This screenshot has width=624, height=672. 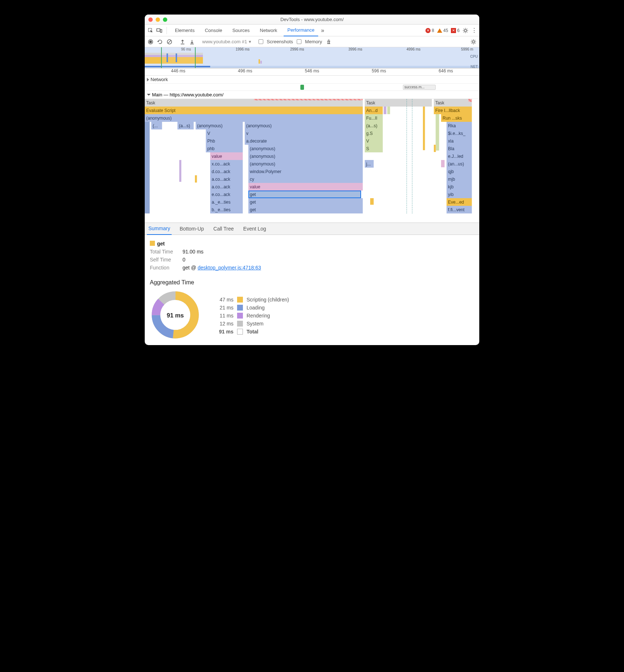 What do you see at coordinates (151, 31) in the screenshot?
I see `inspect-icon` at bounding box center [151, 31].